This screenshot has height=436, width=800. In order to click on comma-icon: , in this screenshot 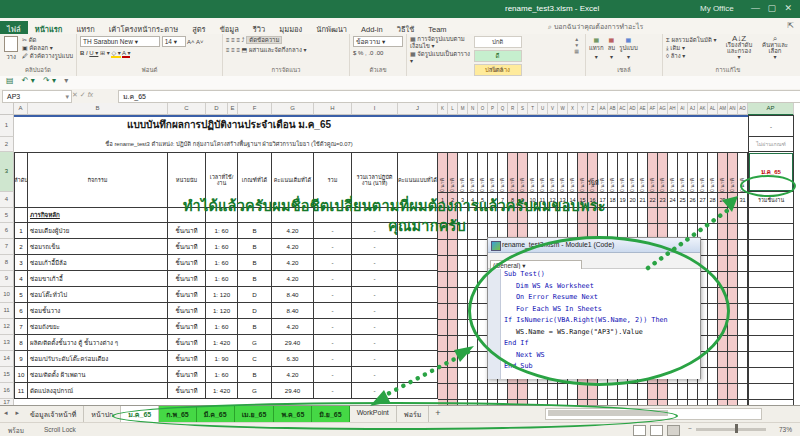, I will do `click(366, 53)`.